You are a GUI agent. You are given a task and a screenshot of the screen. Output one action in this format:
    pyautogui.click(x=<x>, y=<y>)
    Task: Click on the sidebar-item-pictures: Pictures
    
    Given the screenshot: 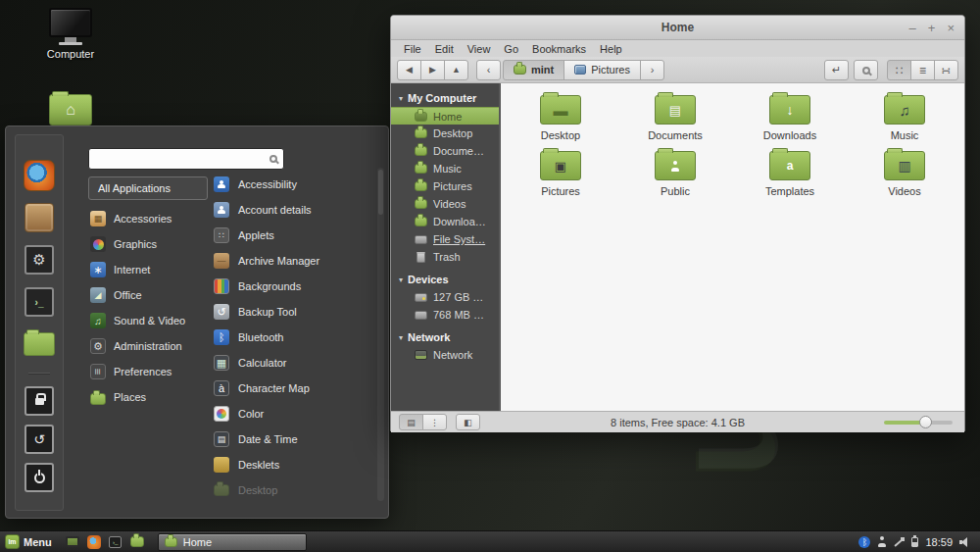 What is the action you would take?
    pyautogui.click(x=445, y=186)
    